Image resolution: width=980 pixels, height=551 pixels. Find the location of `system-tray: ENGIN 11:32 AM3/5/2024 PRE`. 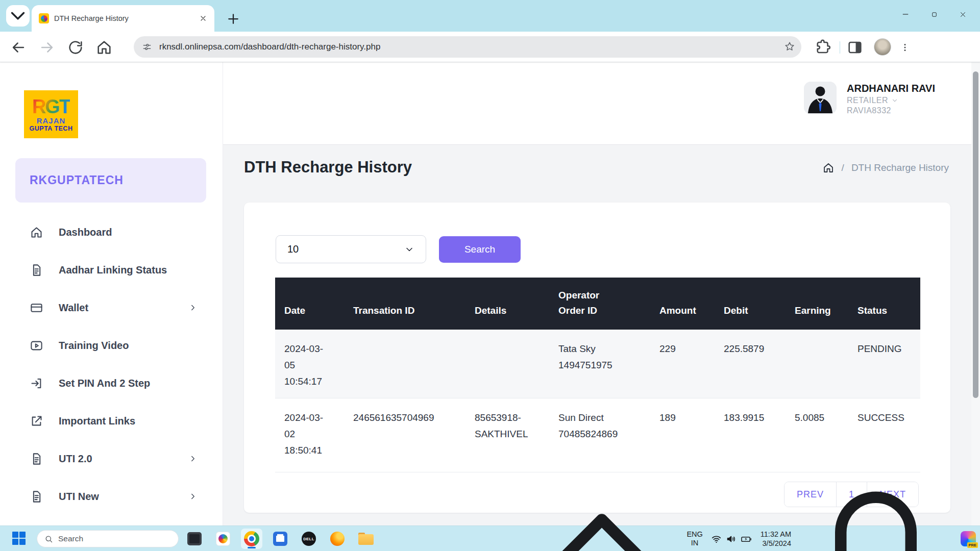

system-tray: ENGIN 11:32 AM3/5/2024 PRE is located at coordinates (750, 539).